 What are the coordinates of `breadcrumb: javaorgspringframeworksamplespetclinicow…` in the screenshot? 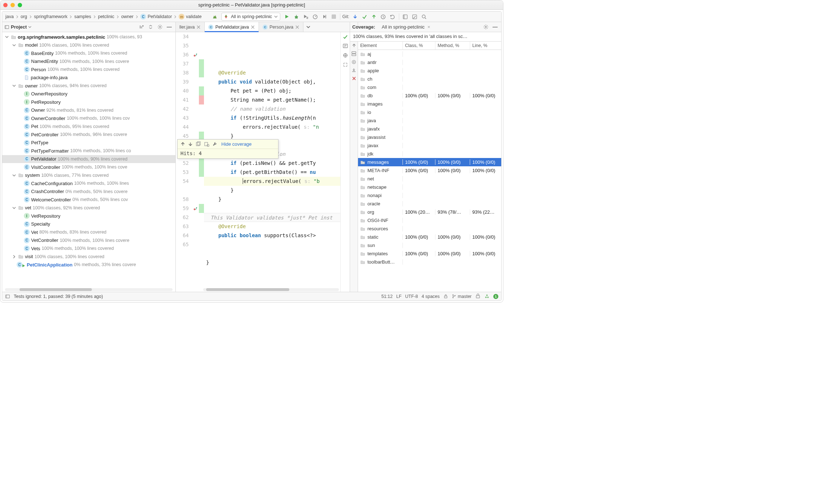 It's located at (103, 17).